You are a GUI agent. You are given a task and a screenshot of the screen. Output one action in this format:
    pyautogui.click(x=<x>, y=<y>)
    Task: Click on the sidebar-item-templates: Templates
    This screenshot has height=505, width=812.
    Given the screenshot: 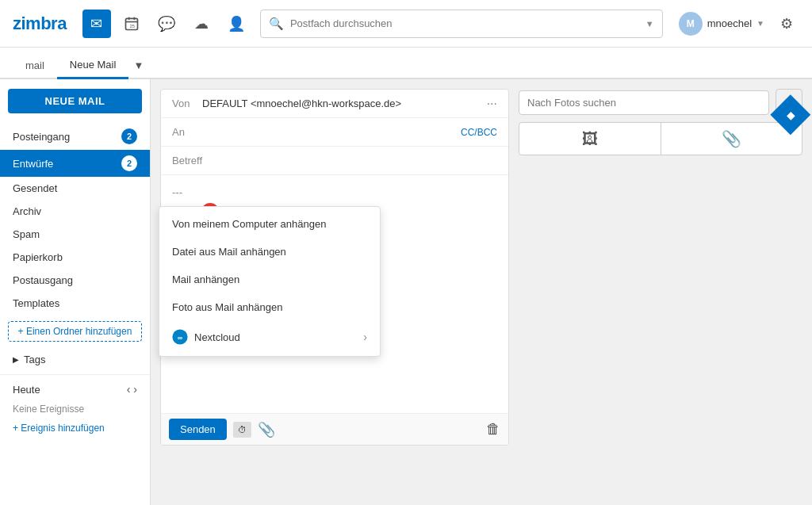 What is the action you would take?
    pyautogui.click(x=75, y=303)
    